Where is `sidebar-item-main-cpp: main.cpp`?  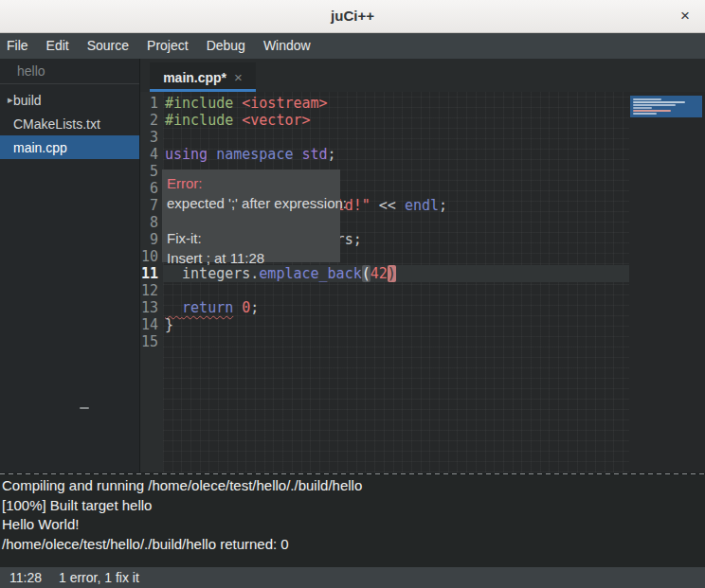 sidebar-item-main-cpp: main.cpp is located at coordinates (70, 148).